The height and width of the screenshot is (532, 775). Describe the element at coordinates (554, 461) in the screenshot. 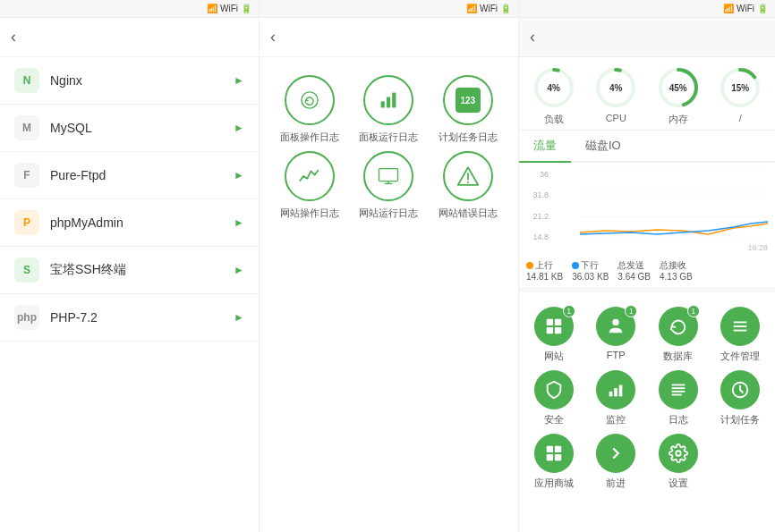

I see `tool-应用商城: 应用商城` at that location.